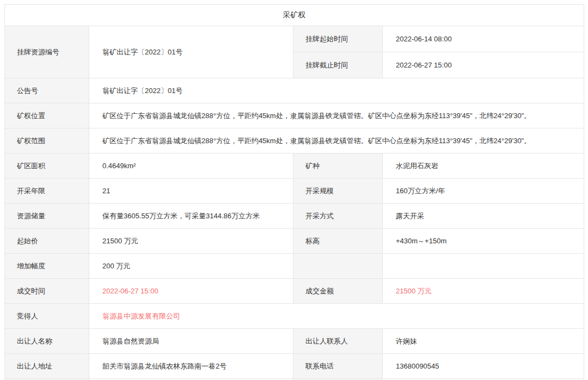 The image size is (588, 380). What do you see at coordinates (192, 216) in the screenshot?
I see `field-value-resource-reserves: 保有量3605.55万立方米，可采量3144.86万立方米` at bounding box center [192, 216].